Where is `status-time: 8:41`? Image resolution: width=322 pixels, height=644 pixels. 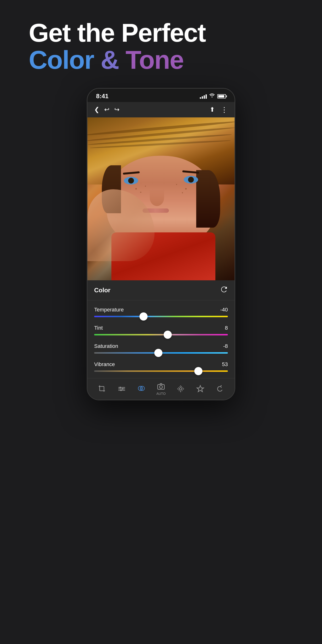 status-time: 8:41 is located at coordinates (102, 96).